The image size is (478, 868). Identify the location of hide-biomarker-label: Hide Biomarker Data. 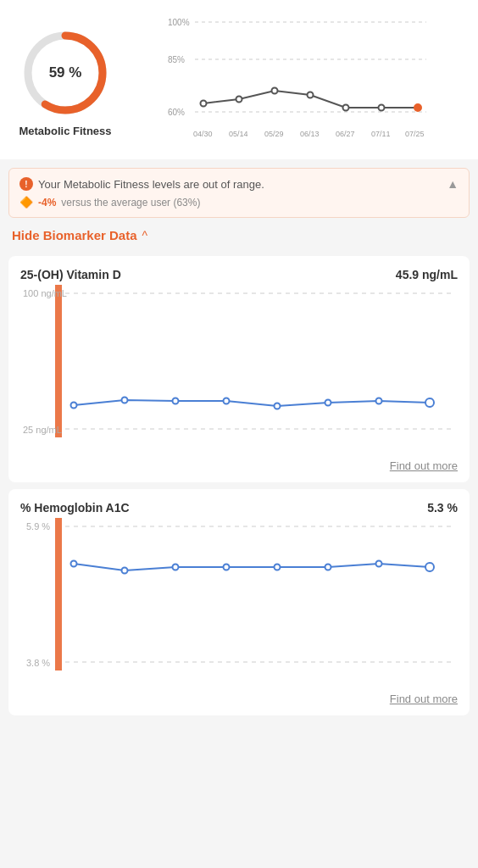
(75, 236).